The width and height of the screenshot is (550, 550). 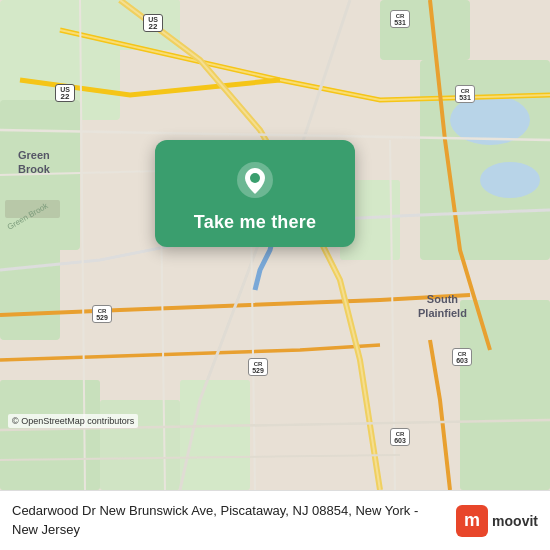 What do you see at coordinates (472, 521) in the screenshot?
I see `moovit-icon: m` at bounding box center [472, 521].